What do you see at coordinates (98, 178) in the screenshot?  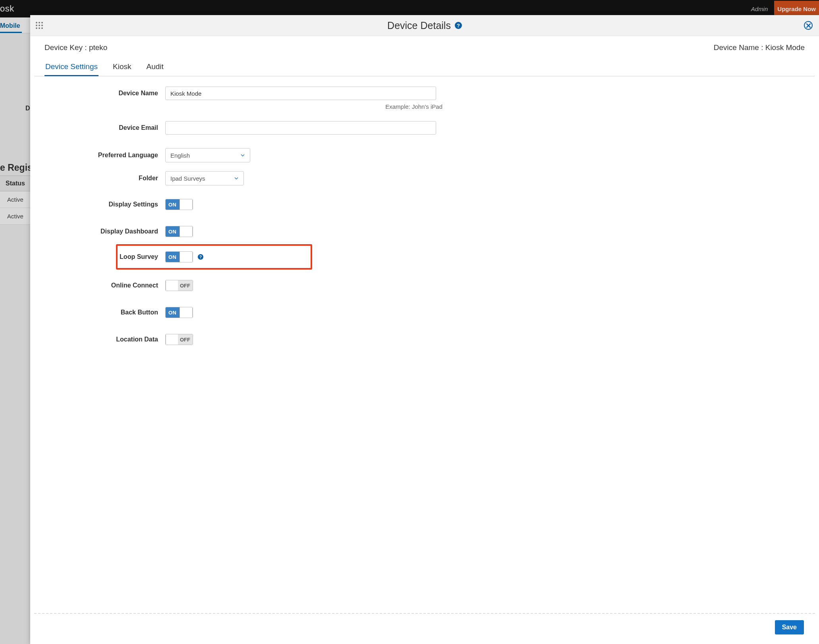 I see `label-folder: Folder` at bounding box center [98, 178].